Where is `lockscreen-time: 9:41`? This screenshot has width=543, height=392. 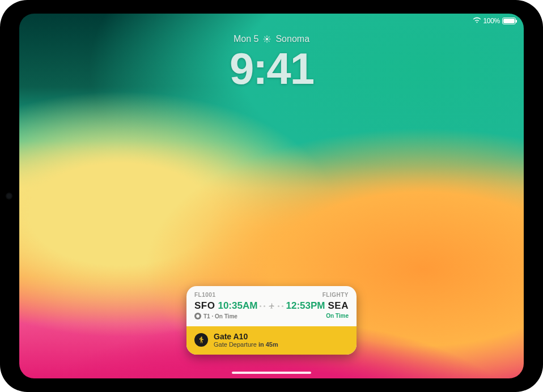 lockscreen-time: 9:41 is located at coordinates (272, 69).